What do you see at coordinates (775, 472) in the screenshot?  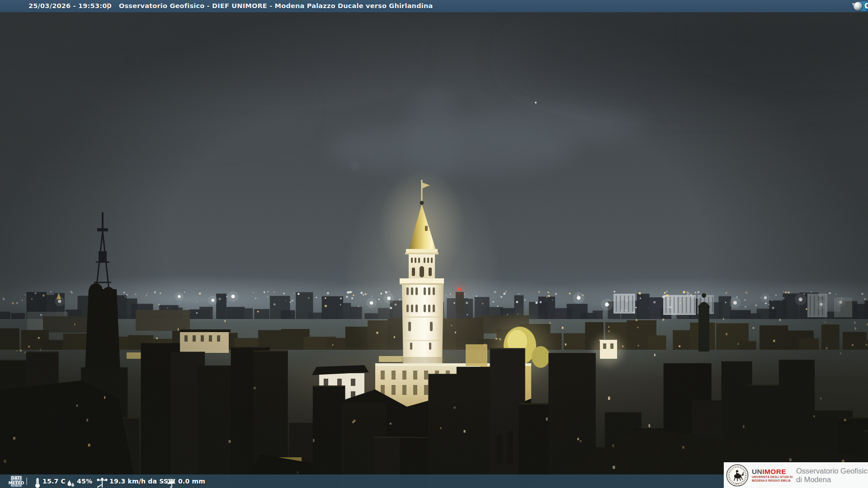 I see `unimore-more: MORE` at bounding box center [775, 472].